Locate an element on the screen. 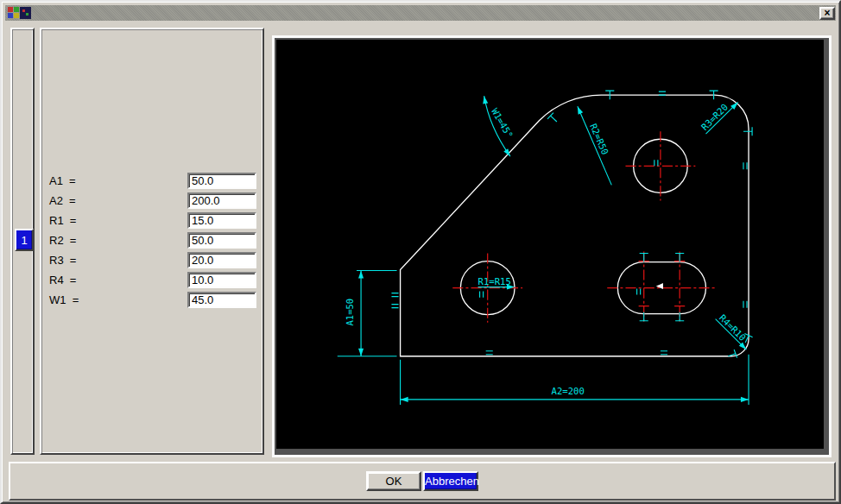  param-row-r1: R1 = is located at coordinates (153, 221).